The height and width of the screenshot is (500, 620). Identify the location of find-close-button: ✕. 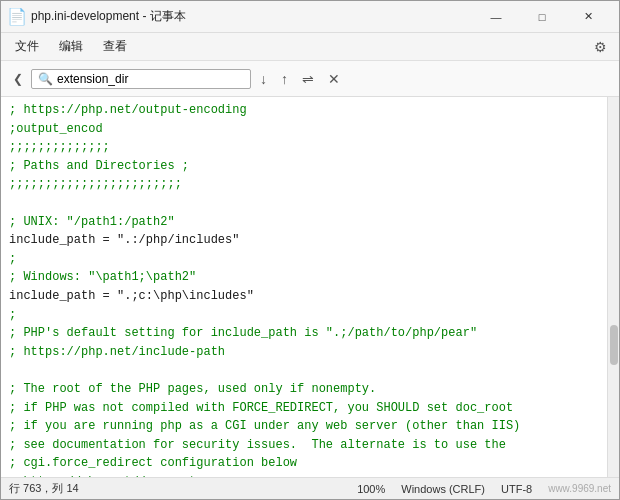
(334, 79).